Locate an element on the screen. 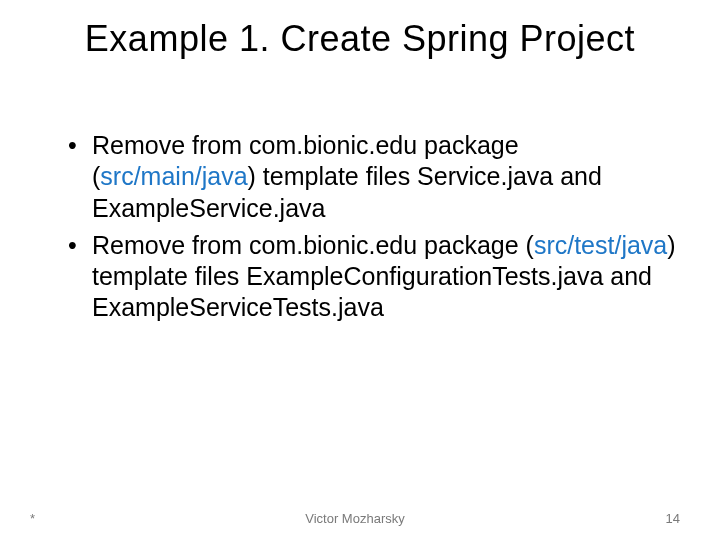 The height and width of the screenshot is (540, 720). footer-page-number: 14 is located at coordinates (572, 518).